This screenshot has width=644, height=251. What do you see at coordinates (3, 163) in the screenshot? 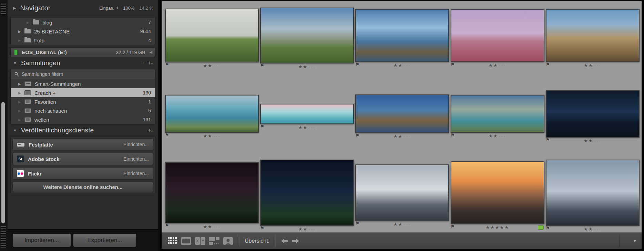
I see `left-panel-scrollbar` at bounding box center [3, 163].